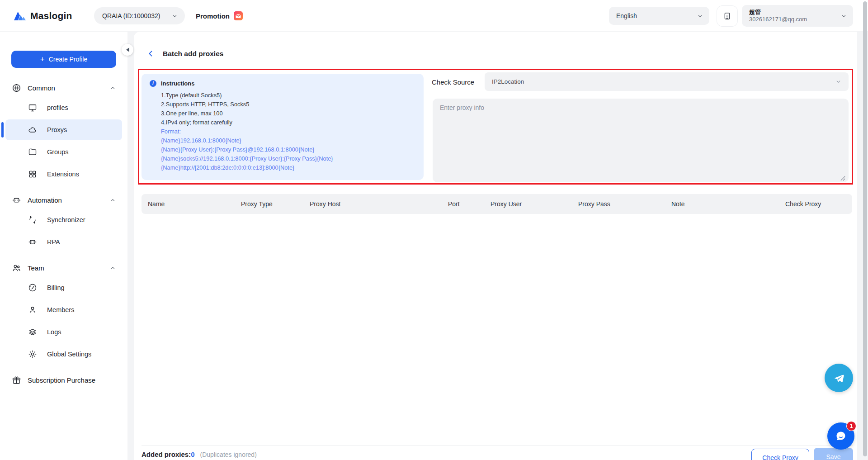  I want to click on nav-item-label: Synchronizer, so click(66, 220).